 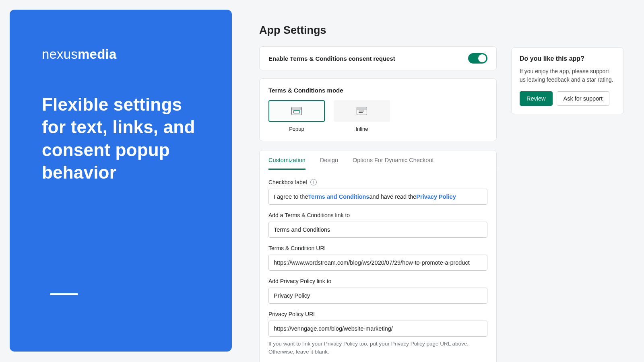 What do you see at coordinates (436, 197) in the screenshot?
I see `cb-seg-link2: Privacy Policy` at bounding box center [436, 197].